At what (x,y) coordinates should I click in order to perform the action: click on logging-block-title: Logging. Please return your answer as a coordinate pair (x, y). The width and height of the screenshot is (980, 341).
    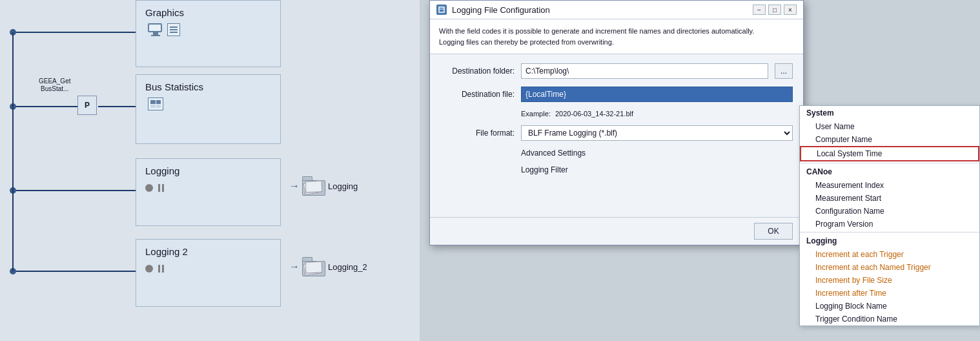
    Looking at the image, I should click on (208, 170).